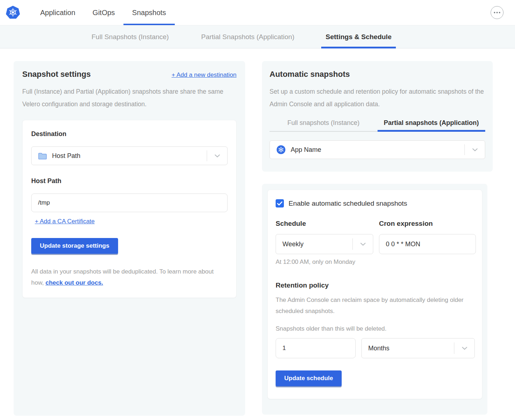 This screenshot has width=515, height=420. What do you see at coordinates (427, 244) in the screenshot?
I see `cron-expression-input` at bounding box center [427, 244].